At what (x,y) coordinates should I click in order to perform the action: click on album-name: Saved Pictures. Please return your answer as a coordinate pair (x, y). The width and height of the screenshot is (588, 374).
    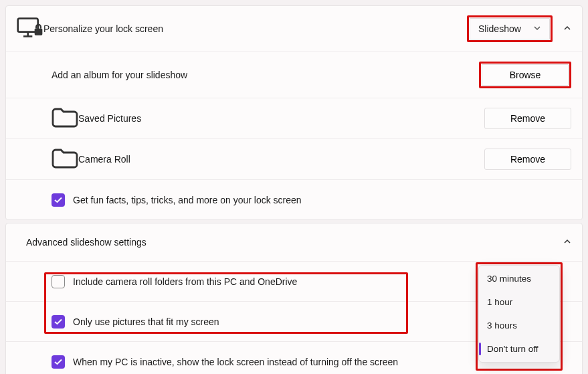
    Looking at the image, I should click on (281, 118).